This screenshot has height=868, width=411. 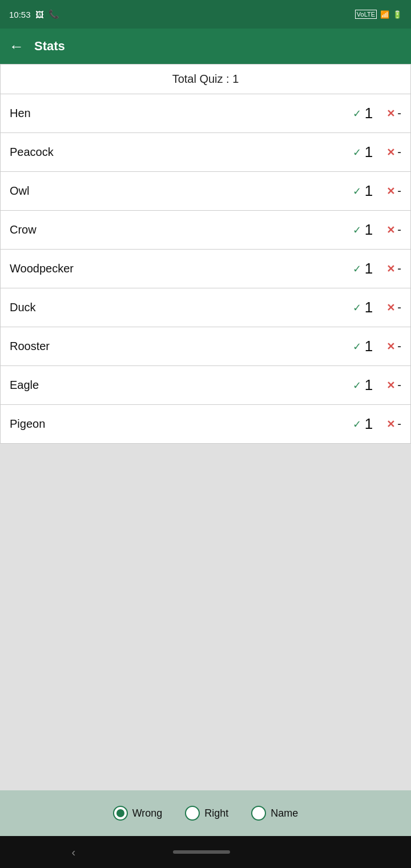 What do you see at coordinates (54, 14) in the screenshot?
I see `phone-icon: 📞` at bounding box center [54, 14].